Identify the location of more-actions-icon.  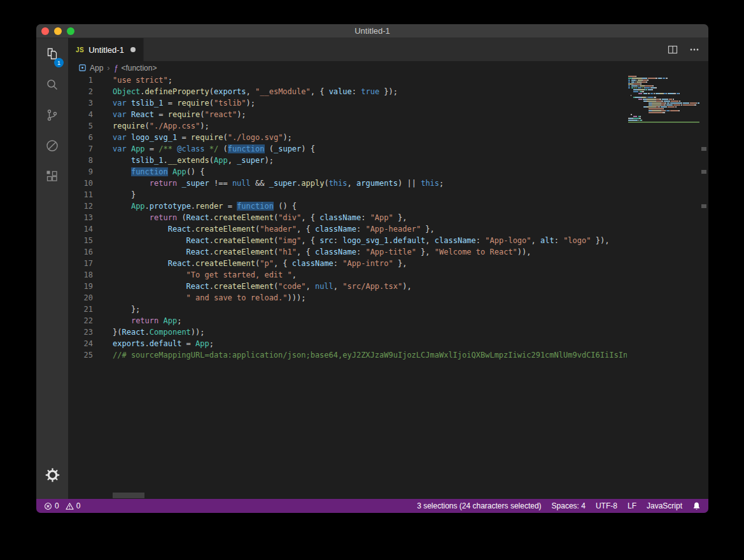
(694, 50).